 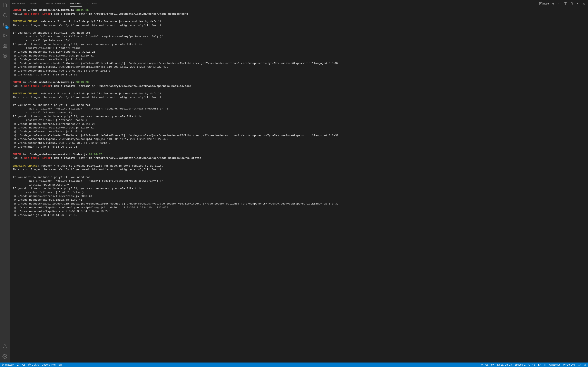 What do you see at coordinates (5, 5) in the screenshot?
I see `explorer-icon` at bounding box center [5, 5].